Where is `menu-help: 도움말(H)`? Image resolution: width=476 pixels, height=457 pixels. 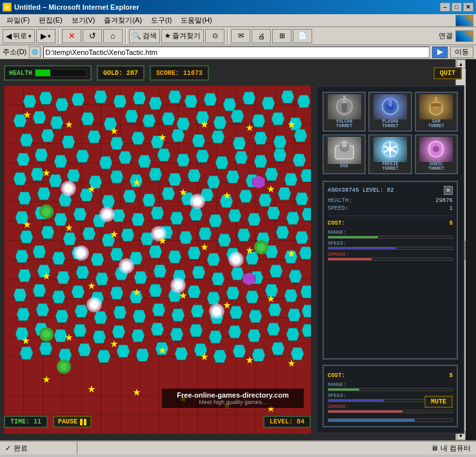
menu-help: 도움말(H) is located at coordinates (196, 21).